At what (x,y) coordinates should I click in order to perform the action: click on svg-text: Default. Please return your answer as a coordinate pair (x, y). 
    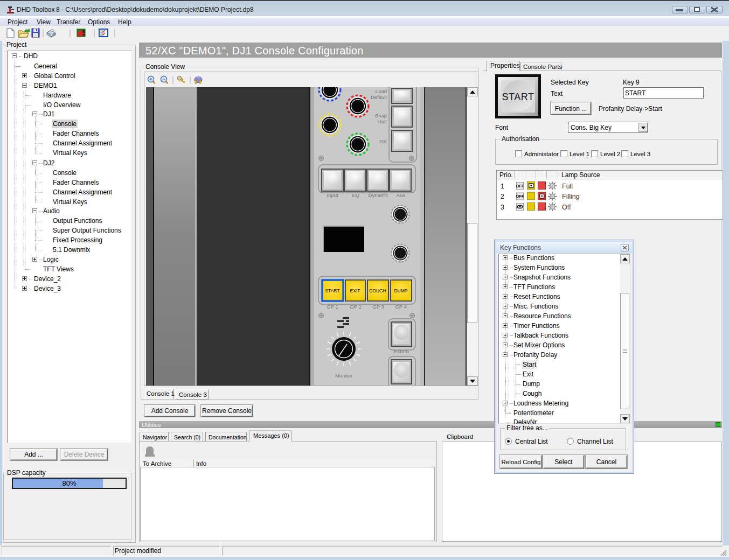
    Looking at the image, I should click on (379, 97).